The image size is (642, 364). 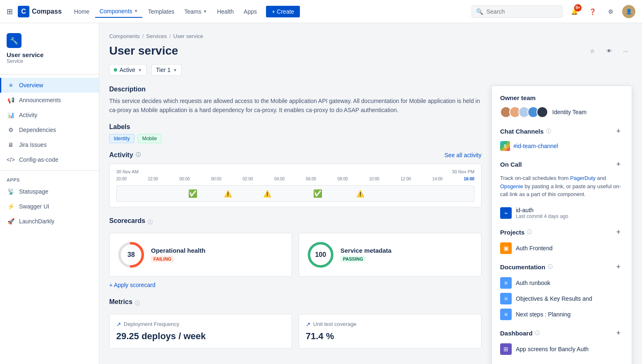 What do you see at coordinates (618, 164) in the screenshot?
I see `add-oncall-button: +` at bounding box center [618, 164].